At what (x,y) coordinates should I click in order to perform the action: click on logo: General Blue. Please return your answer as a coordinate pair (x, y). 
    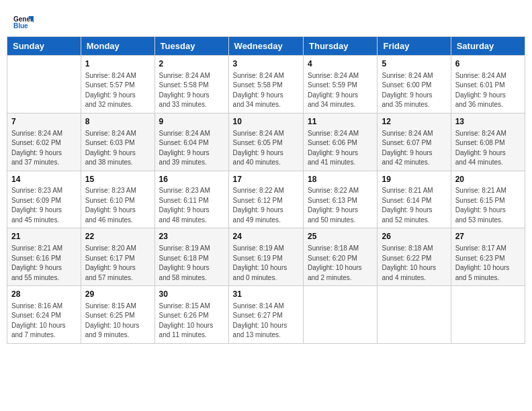
    Looking at the image, I should click on (25, 21).